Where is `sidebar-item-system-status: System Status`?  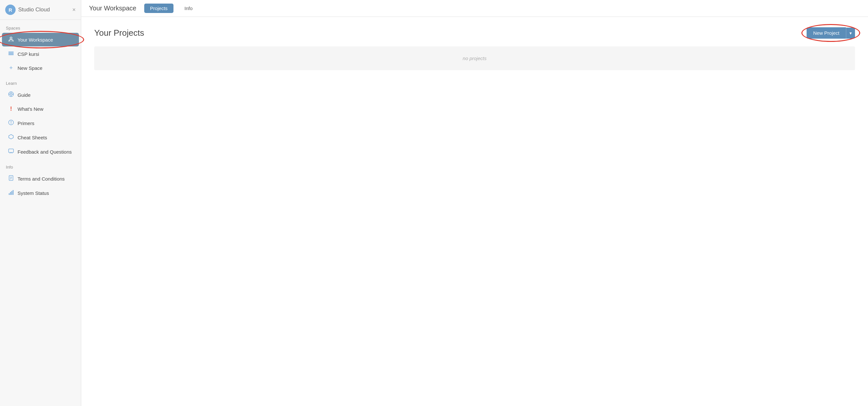 sidebar-item-system-status: System Status is located at coordinates (40, 193).